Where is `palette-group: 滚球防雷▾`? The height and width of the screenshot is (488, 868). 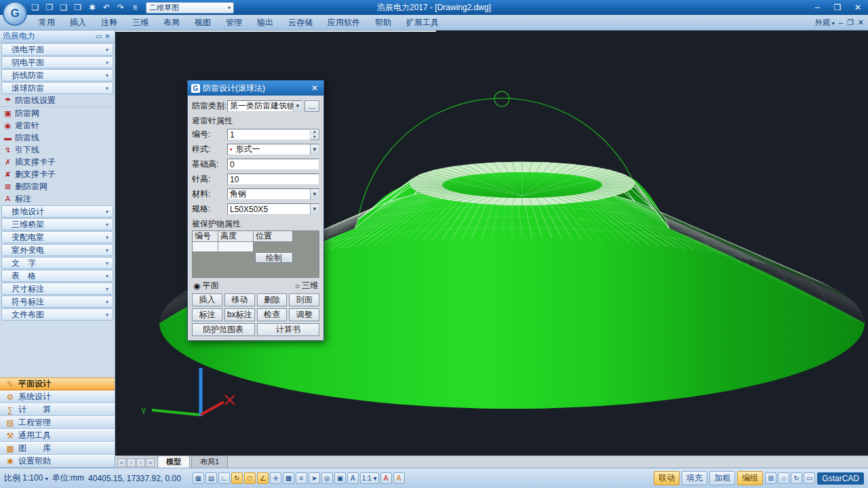 palette-group: 滚球防雷▾ is located at coordinates (57, 88).